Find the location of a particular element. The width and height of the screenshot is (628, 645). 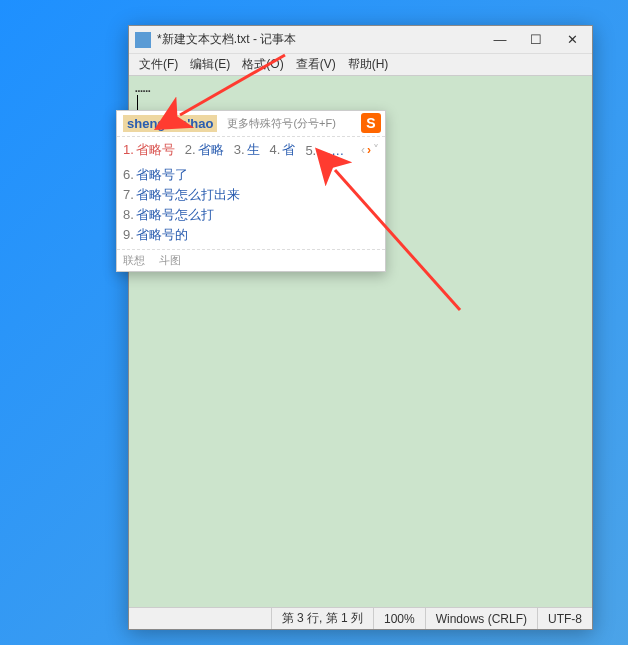

ime-candidate-list: 6.省略号了 7.省略号怎么打出来 8.省略号怎么打 9.省略号的 is located at coordinates (251, 206).